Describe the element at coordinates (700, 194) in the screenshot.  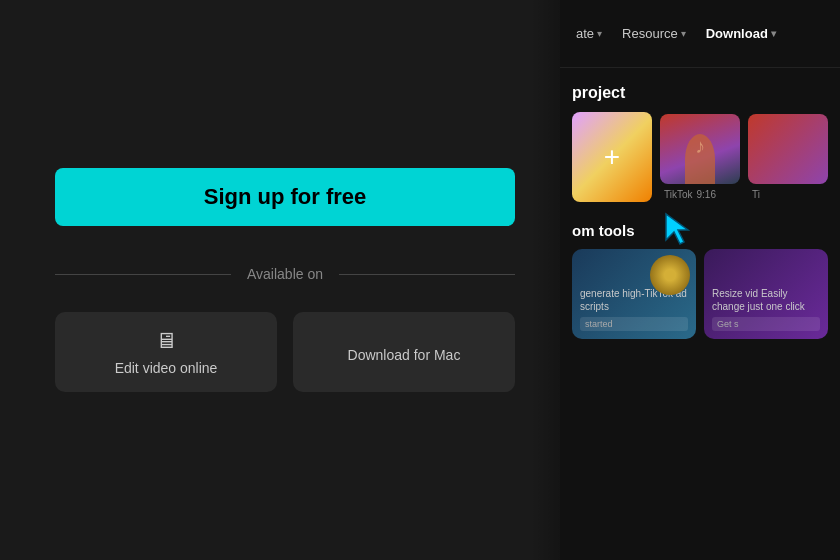
I see `tiktok-label: TikTok9:16` at that location.